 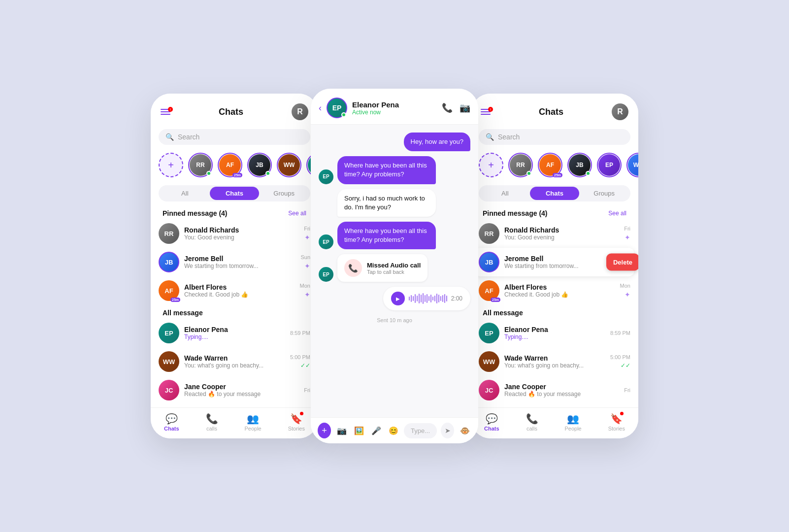 What do you see at coordinates (200, 165) in the screenshot?
I see `story-user-1: RR` at bounding box center [200, 165].